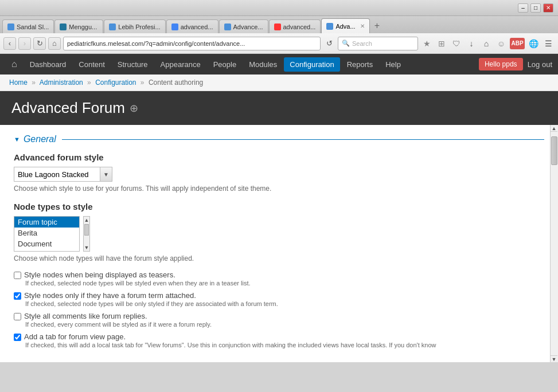 The width and height of the screenshot is (558, 392). Describe the element at coordinates (192, 44) in the screenshot. I see `address-bar: pediatricfkuns.melesat.com/?q=admin/conf…` at that location.